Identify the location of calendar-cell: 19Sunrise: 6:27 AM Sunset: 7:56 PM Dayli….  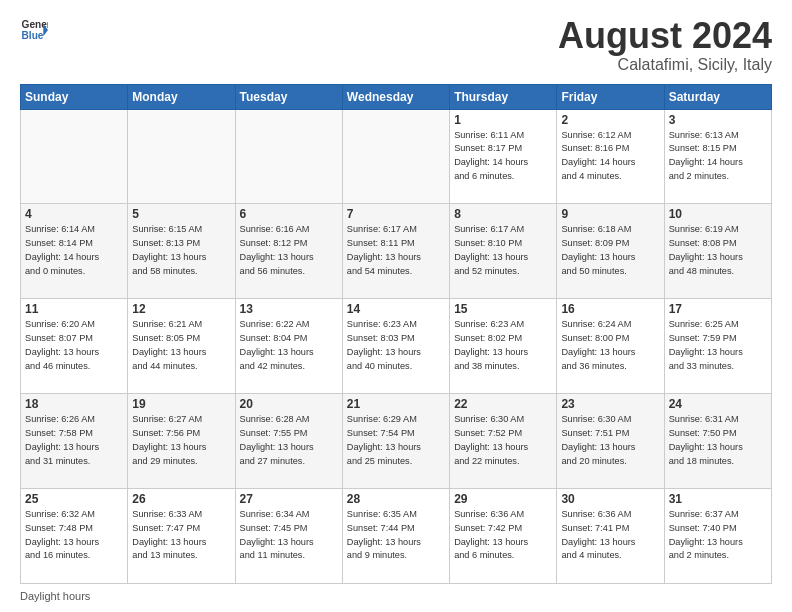
(182, 442).